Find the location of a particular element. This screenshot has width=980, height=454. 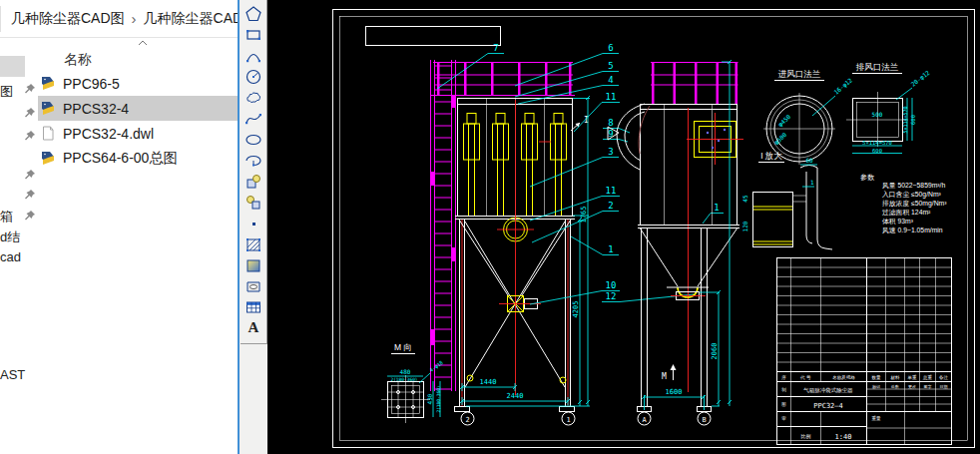

svg-text: 更改 is located at coordinates (912, 387).